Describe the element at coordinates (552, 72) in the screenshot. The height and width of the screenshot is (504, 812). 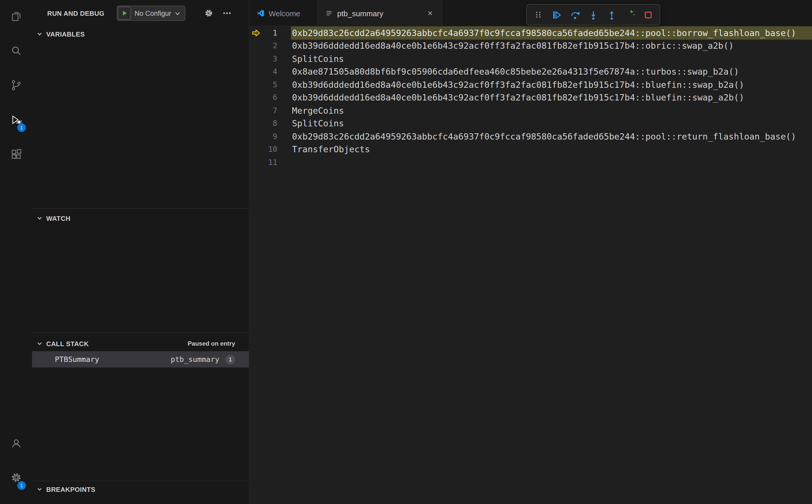
I see `code-text: 0x8ae871505a80d8bf6bf9c05906cda6edfeea46…` at that location.